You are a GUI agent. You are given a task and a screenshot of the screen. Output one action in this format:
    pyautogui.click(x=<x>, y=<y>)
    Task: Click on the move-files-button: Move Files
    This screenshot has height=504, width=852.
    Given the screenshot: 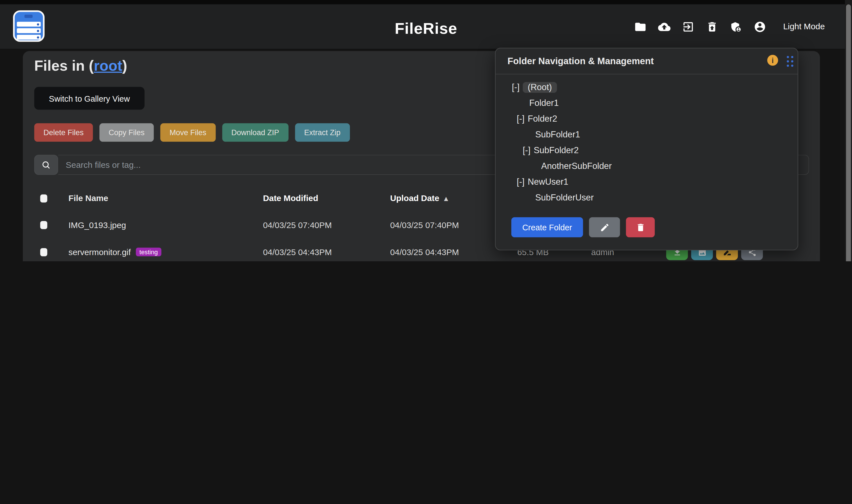 What is the action you would take?
    pyautogui.click(x=188, y=132)
    